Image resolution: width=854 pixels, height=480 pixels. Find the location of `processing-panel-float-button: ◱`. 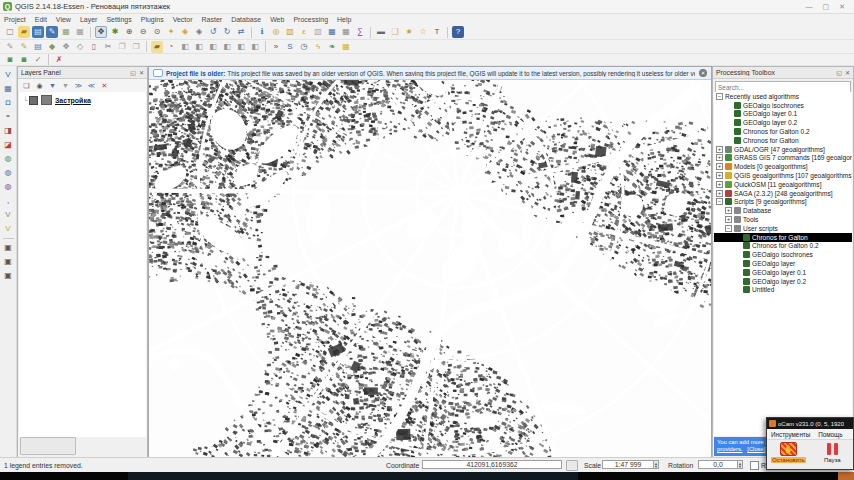

processing-panel-float-button: ◱ is located at coordinates (839, 73).